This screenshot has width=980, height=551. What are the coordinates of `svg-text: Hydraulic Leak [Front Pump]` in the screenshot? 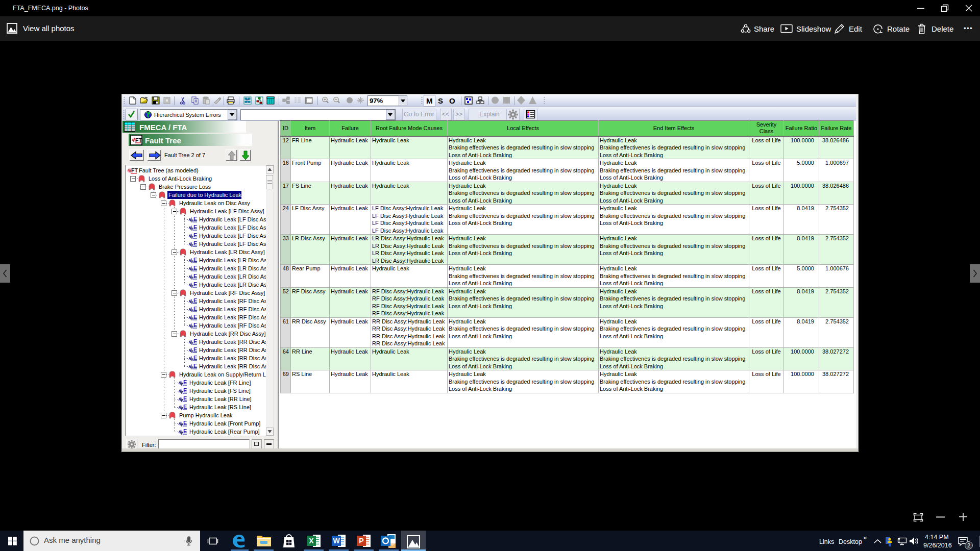 It's located at (225, 423).